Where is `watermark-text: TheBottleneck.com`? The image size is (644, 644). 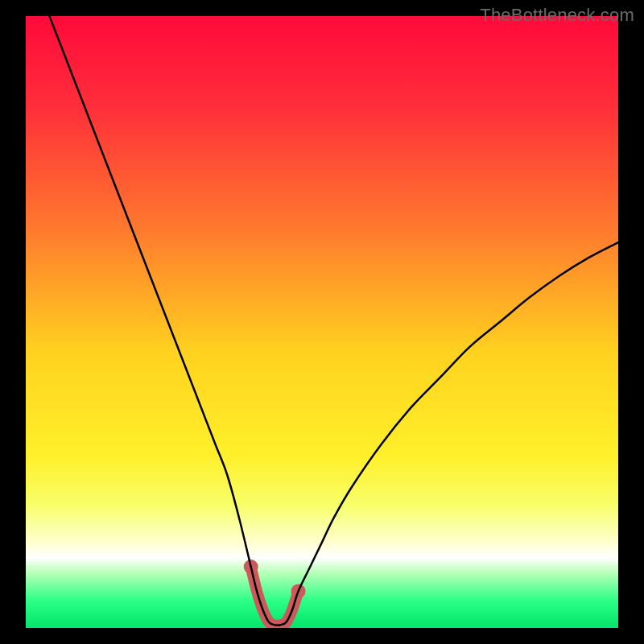 watermark-text: TheBottleneck.com is located at coordinates (557, 15).